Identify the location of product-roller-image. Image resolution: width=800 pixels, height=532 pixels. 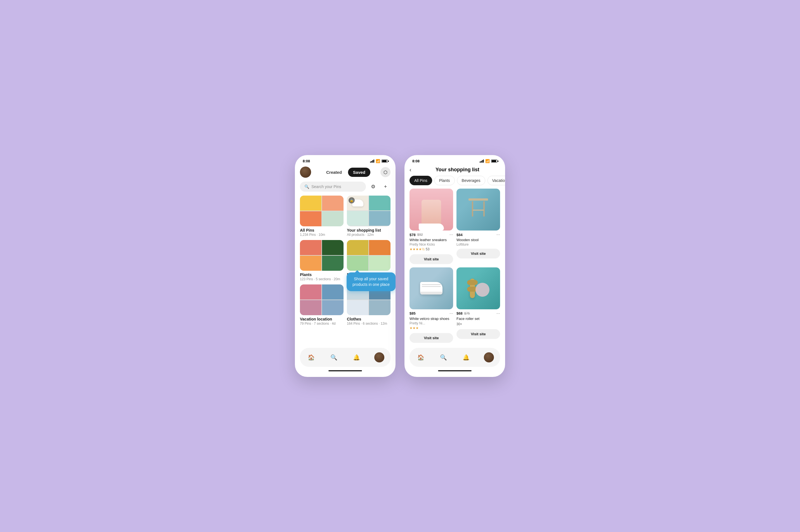
(478, 288).